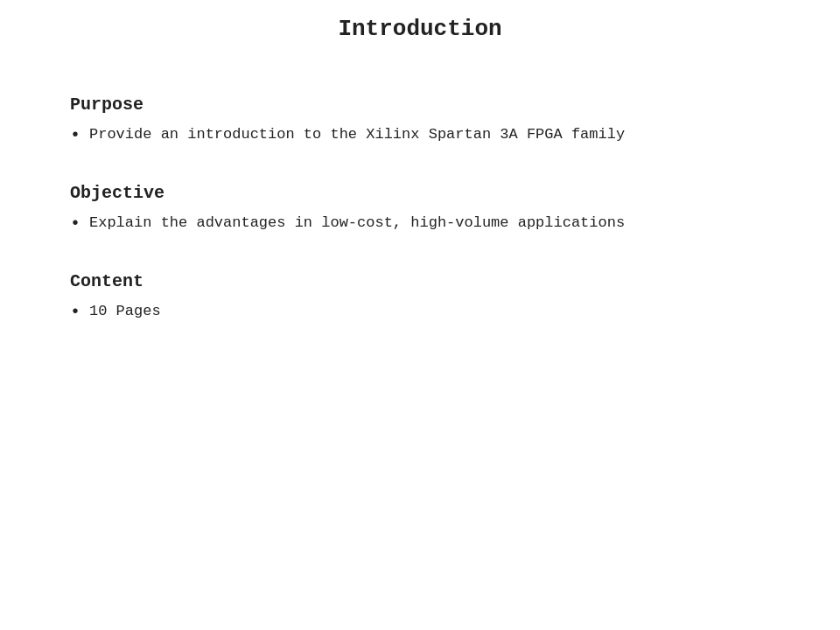 The image size is (840, 630). I want to click on list-item: • Explain the advantages in low-cost, hi…, so click(420, 224).